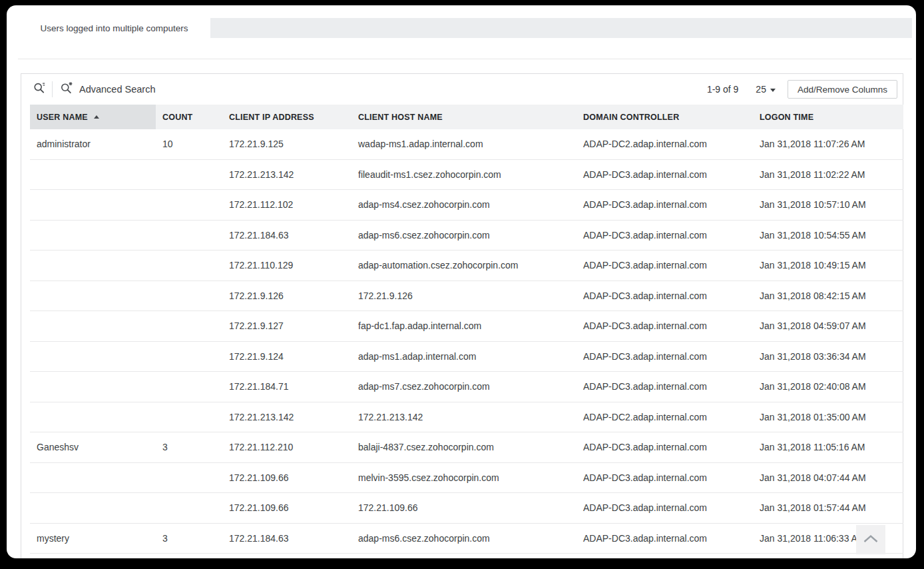 Image resolution: width=924 pixels, height=569 pixels. I want to click on column-header-client-host-name: CLIENT HOST NAME, so click(464, 117).